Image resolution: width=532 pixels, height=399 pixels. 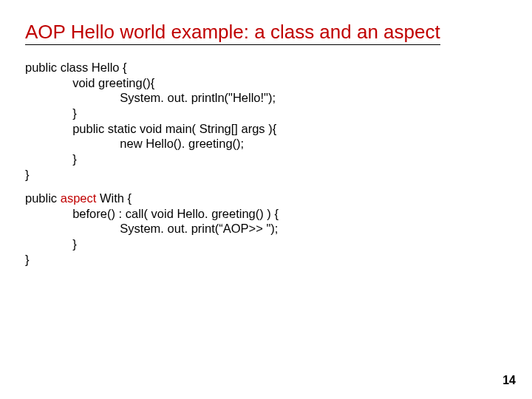 What do you see at coordinates (509, 381) in the screenshot?
I see `page-number: 14` at bounding box center [509, 381].